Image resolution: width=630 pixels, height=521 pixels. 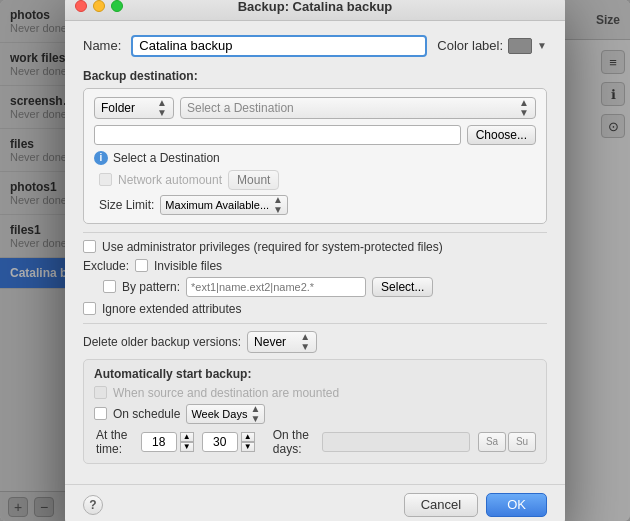 What do you see at coordinates (248, 447) in the screenshot?
I see `minute-down-button: ▼` at bounding box center [248, 447].